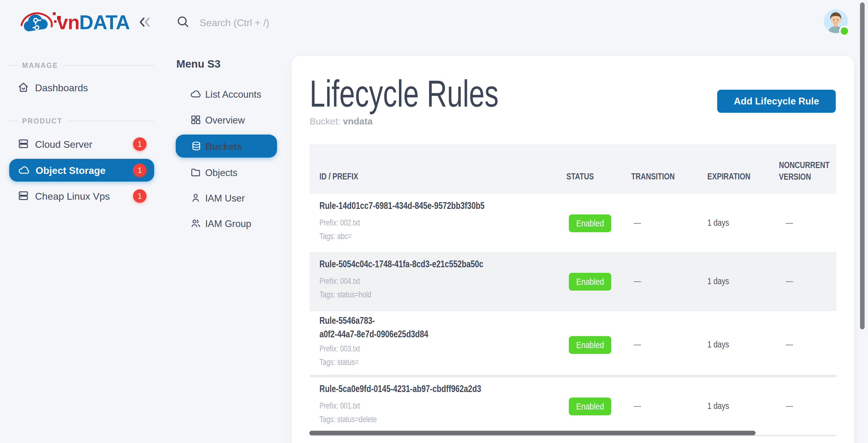 Image resolution: width=868 pixels, height=443 pixels. I want to click on database-icon, so click(196, 146).